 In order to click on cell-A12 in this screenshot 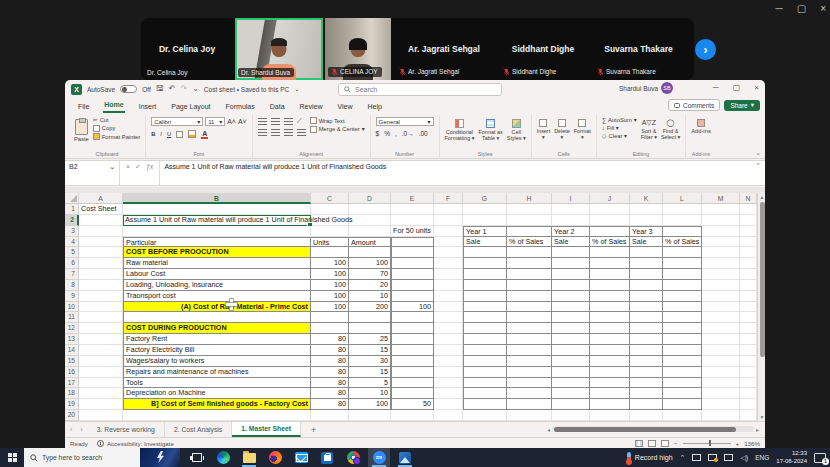, I will do `click(101, 328)`.